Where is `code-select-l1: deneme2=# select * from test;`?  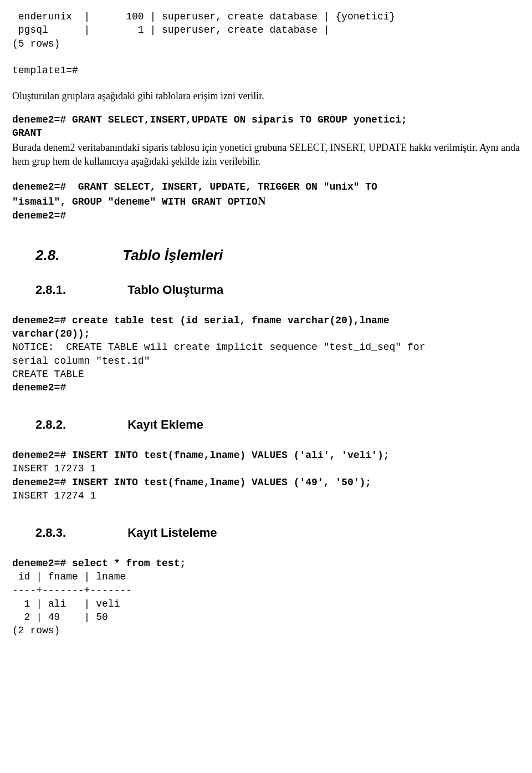
code-select-l1: deneme2=# select * from test; is located at coordinates (266, 563).